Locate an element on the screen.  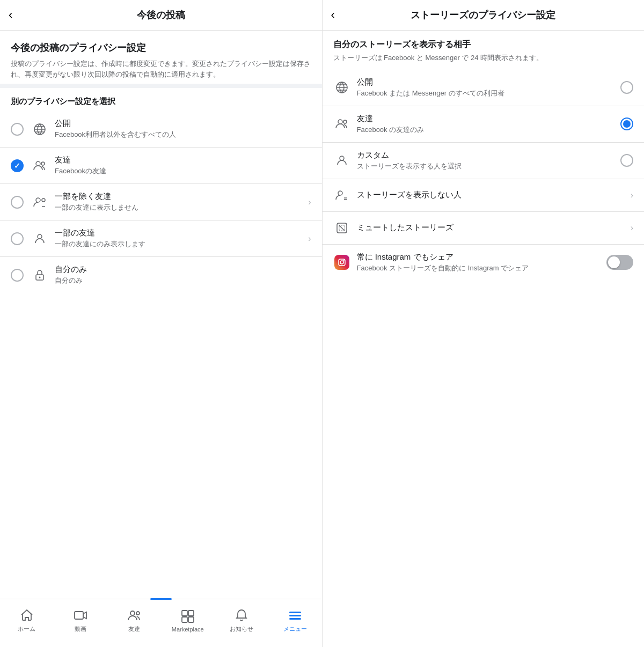
s2-option-public: 公開 Facebook または Messenger のすべての利用者 is located at coordinates (484, 88).